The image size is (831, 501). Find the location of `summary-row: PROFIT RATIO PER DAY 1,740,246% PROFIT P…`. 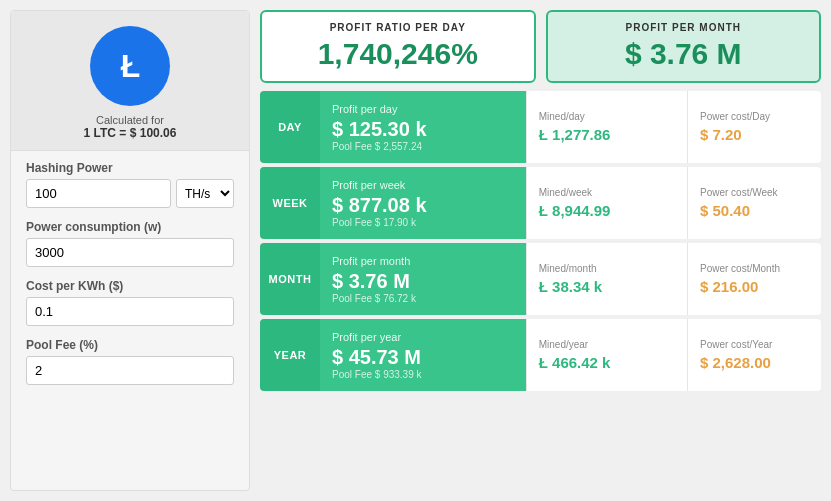

summary-row: PROFIT RATIO PER DAY 1,740,246% PROFIT P… is located at coordinates (540, 46).